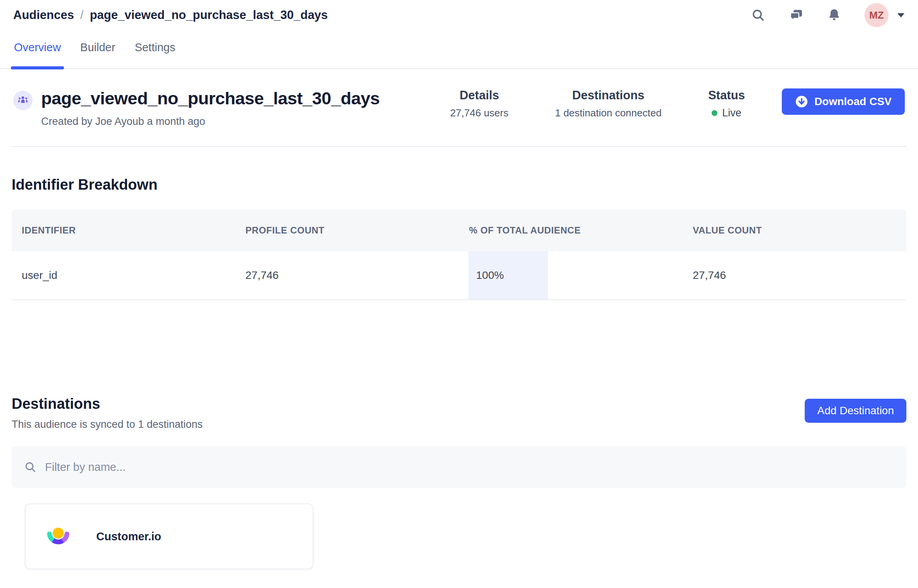  I want to click on customerio-logo, so click(58, 536).